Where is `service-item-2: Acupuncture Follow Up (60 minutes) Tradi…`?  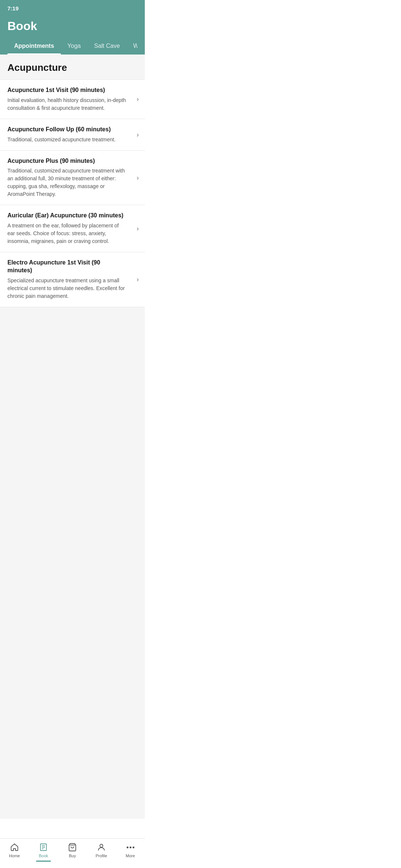
service-item-2: Acupuncture Follow Up (60 minutes) Tradi… is located at coordinates (72, 134).